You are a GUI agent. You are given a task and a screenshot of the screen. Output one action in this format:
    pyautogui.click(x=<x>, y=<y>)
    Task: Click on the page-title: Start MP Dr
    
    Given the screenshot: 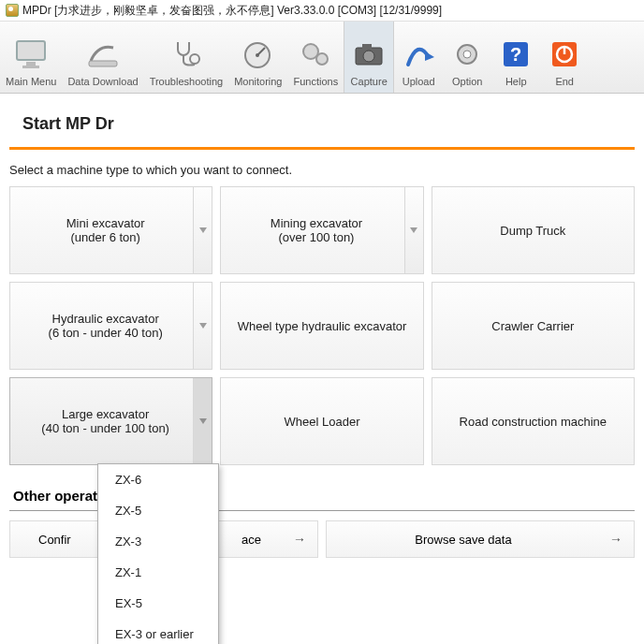 What is the action you would take?
    pyautogui.click(x=329, y=124)
    